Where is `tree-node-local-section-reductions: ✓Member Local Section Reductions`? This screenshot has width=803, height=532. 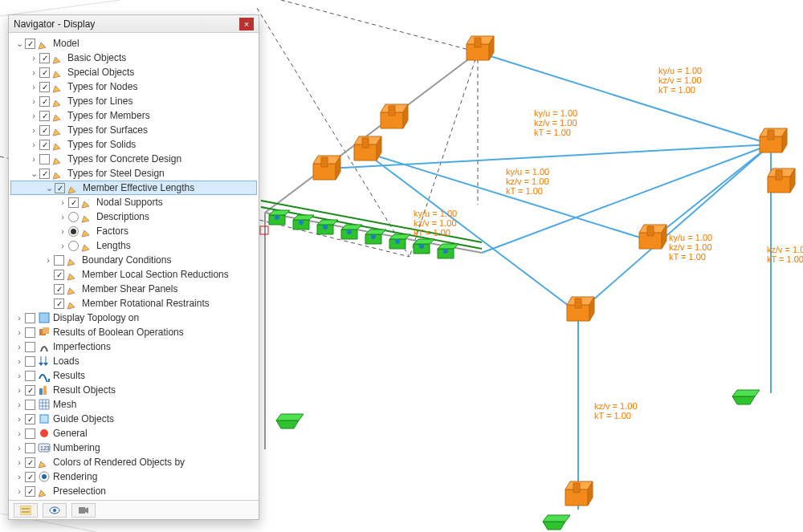 tree-node-local-section-reductions: ✓Member Local Section Reductions is located at coordinates (133, 274).